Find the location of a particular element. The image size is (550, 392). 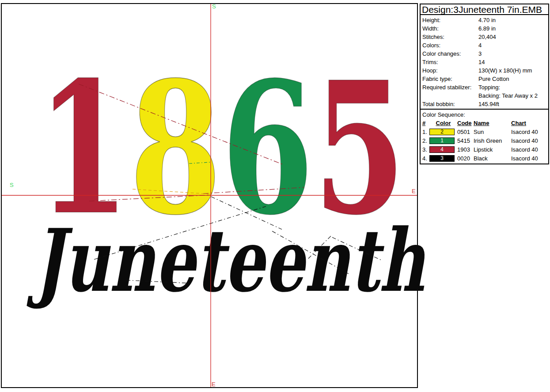

row-number: 2. is located at coordinates (426, 141).